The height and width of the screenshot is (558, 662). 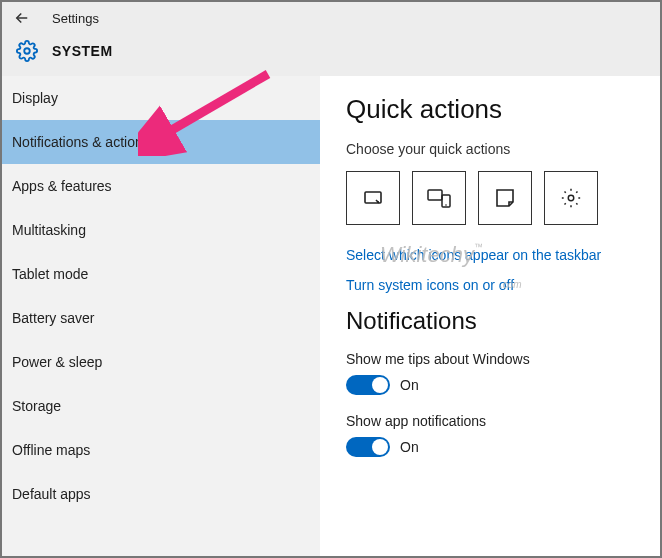 What do you see at coordinates (161, 450) in the screenshot?
I see `sidebar-item-offline-maps: Offline maps` at bounding box center [161, 450].